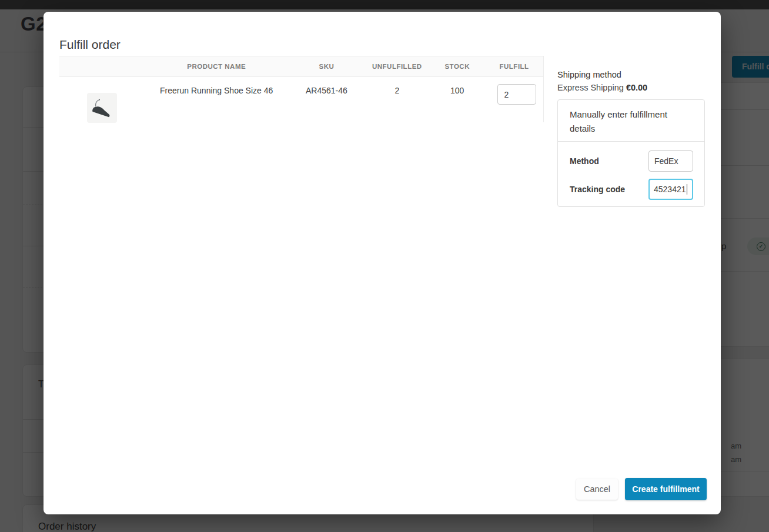  What do you see at coordinates (631, 153) in the screenshot?
I see `manual-fulfillment-card: Manually enter fulfillment details Metho…` at bounding box center [631, 153].